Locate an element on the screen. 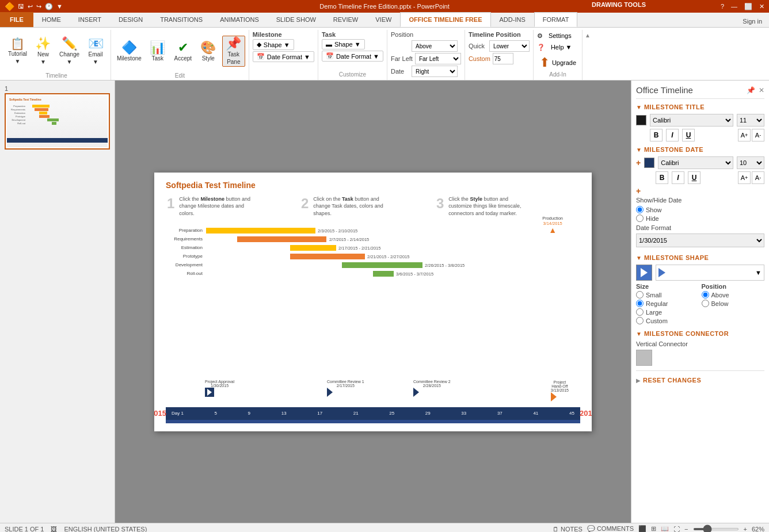  task-btn: 📊 Task is located at coordinates (158, 52).